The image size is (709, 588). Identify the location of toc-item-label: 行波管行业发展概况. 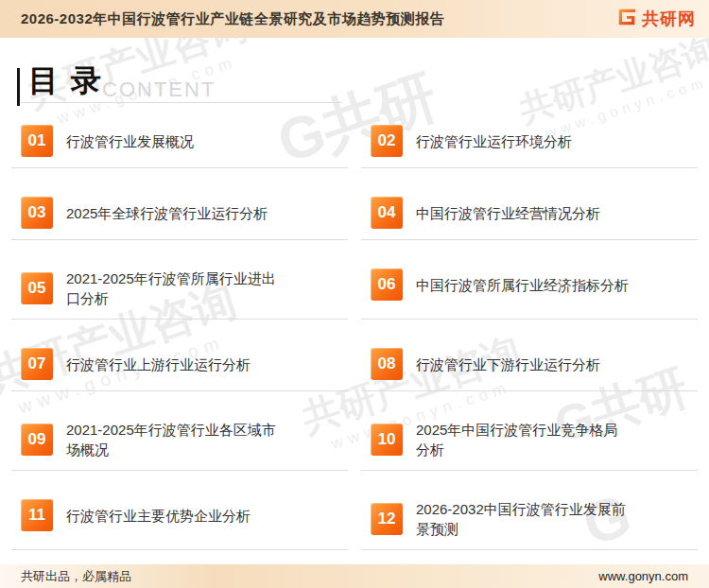
(130, 142).